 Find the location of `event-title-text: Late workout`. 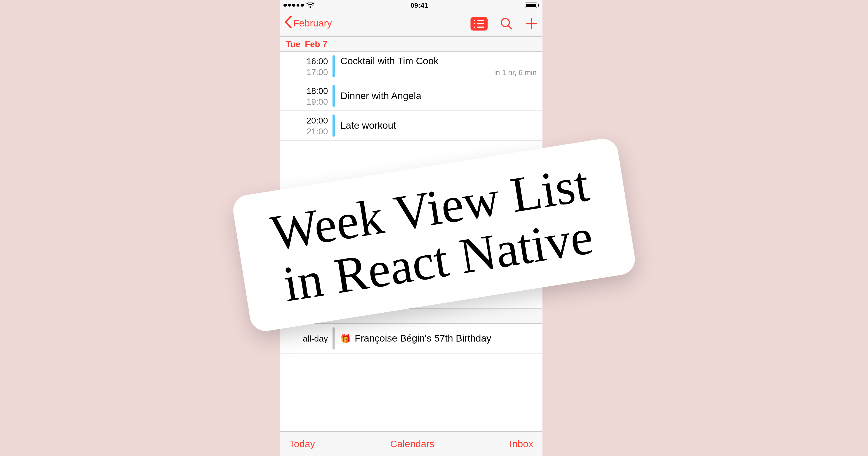

event-title-text: Late workout is located at coordinates (368, 125).